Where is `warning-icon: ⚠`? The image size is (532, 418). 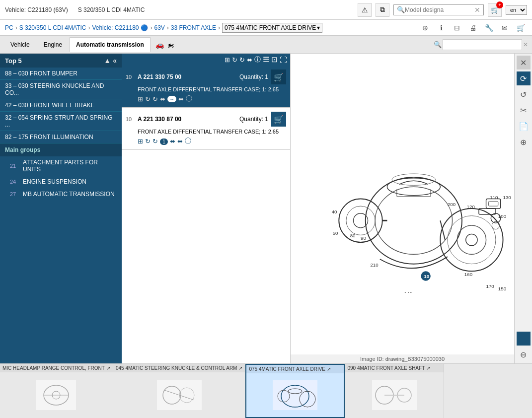 warning-icon: ⚠ is located at coordinates (365, 10).